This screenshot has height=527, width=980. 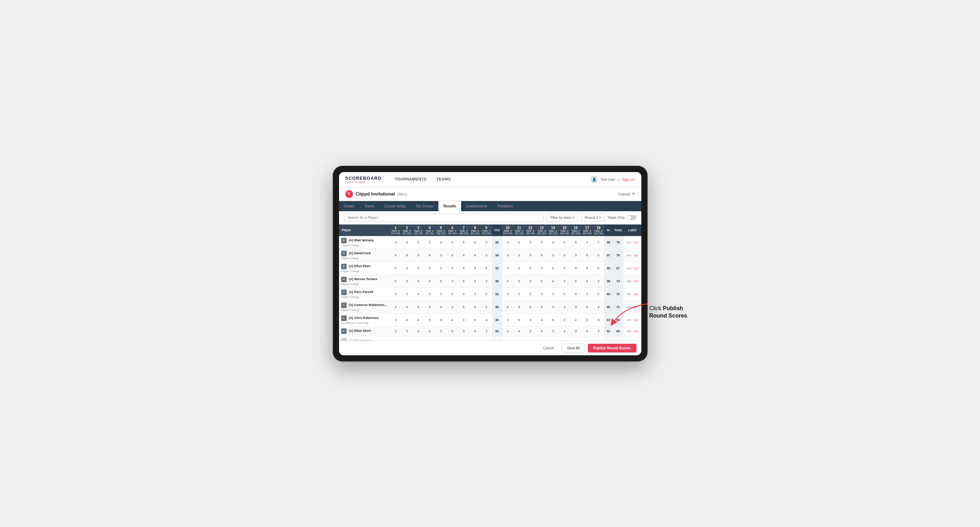 What do you see at coordinates (475, 268) in the screenshot?
I see `score-2-hole-8: 3` at bounding box center [475, 268].